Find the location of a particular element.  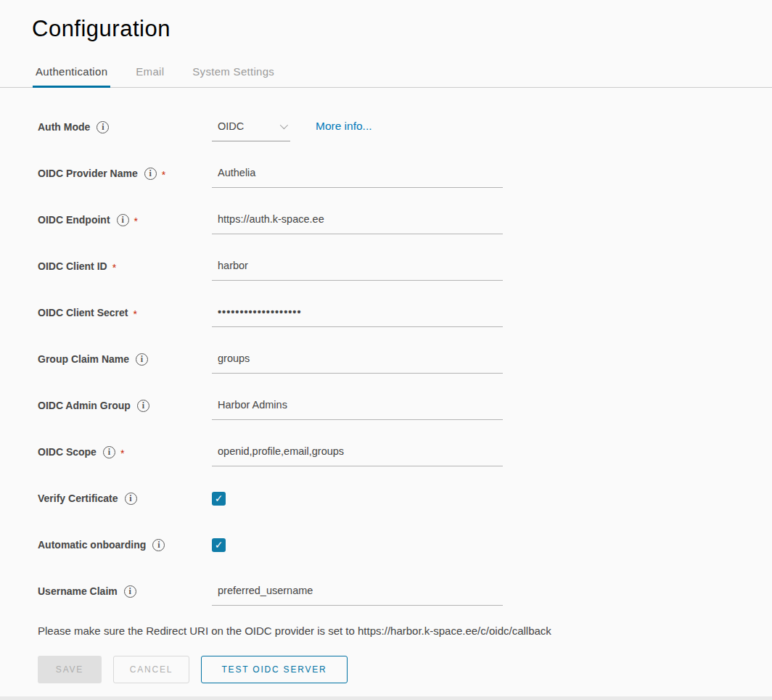

username-claim-label: Username Claim is located at coordinates (78, 591).